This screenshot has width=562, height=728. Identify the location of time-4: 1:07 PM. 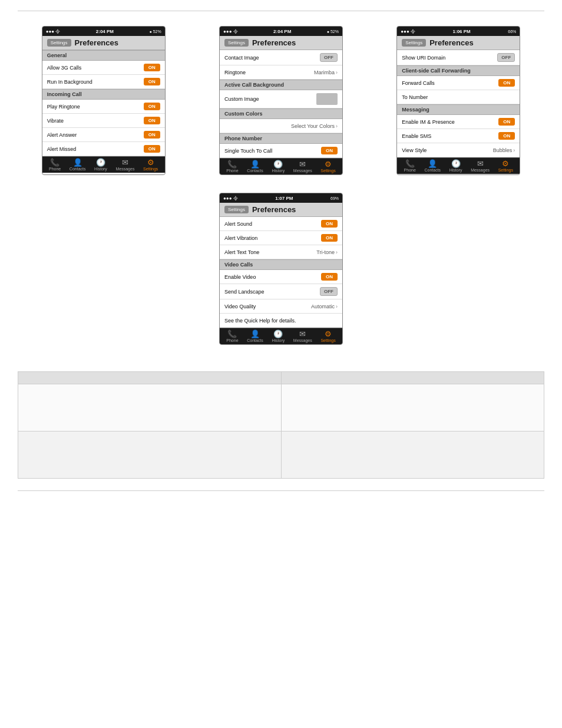
(284, 198).